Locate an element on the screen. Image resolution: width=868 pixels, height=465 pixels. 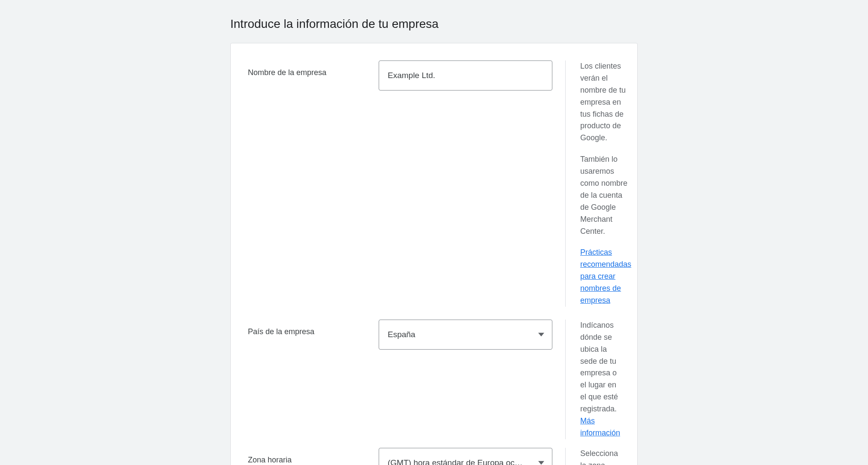
timezone-row: Zona horaria (GMT) hora estándar de Euro… is located at coordinates (434, 456).